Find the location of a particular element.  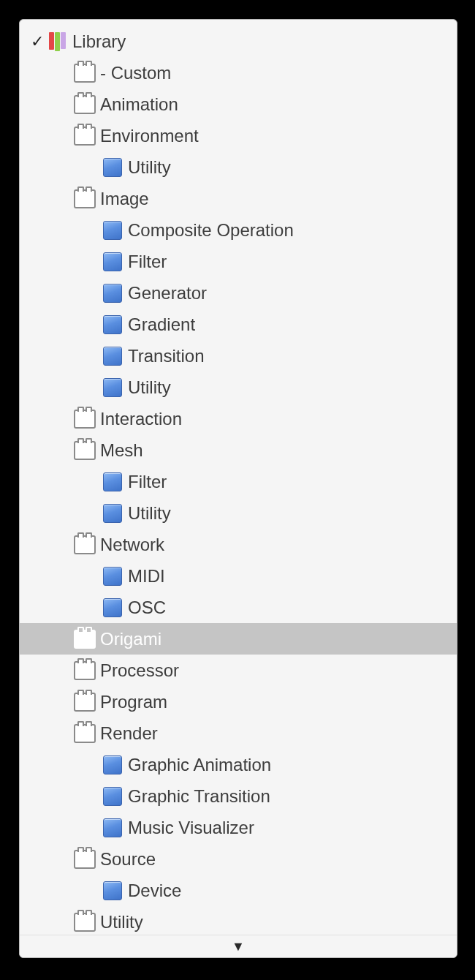

tree-item-label: Interaction is located at coordinates (141, 419).